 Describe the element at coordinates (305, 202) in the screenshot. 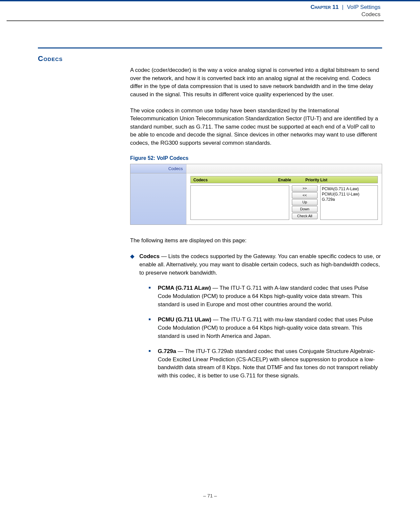

I see `figure-buttons-column: >> << Up Down Check All` at that location.